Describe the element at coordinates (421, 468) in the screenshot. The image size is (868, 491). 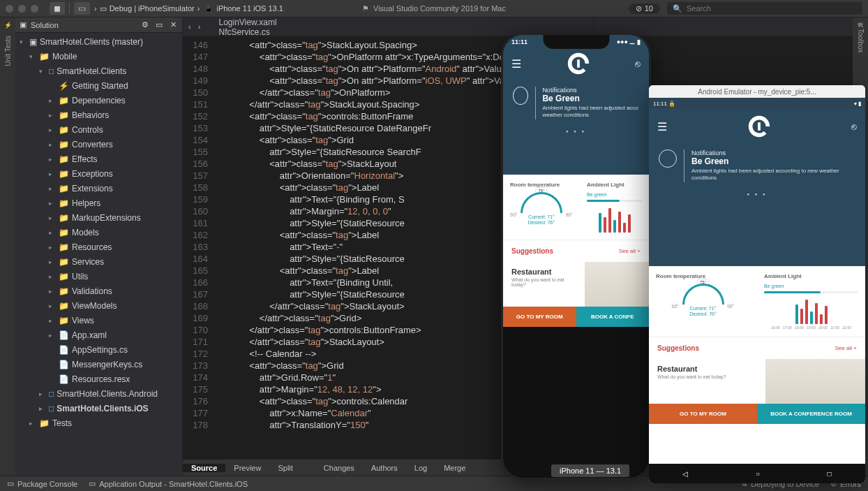
I see `vcs-tab: Log` at that location.